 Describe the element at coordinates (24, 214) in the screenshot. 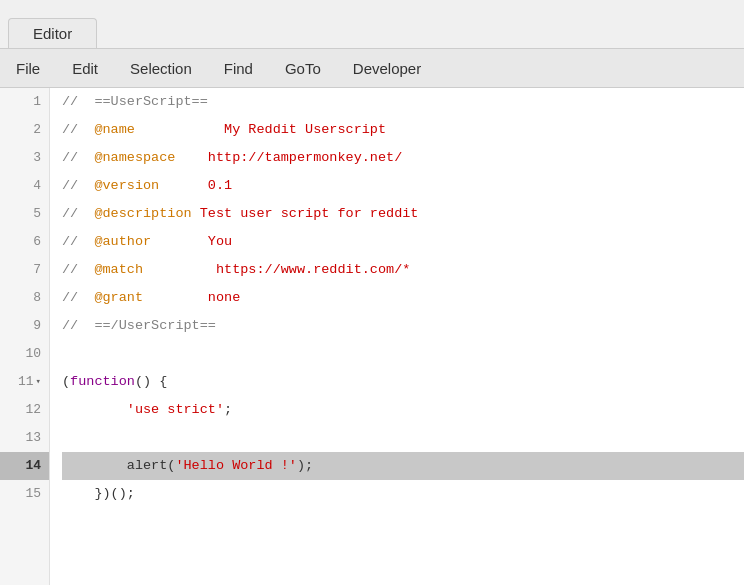

I see `line-num-5: 5` at that location.